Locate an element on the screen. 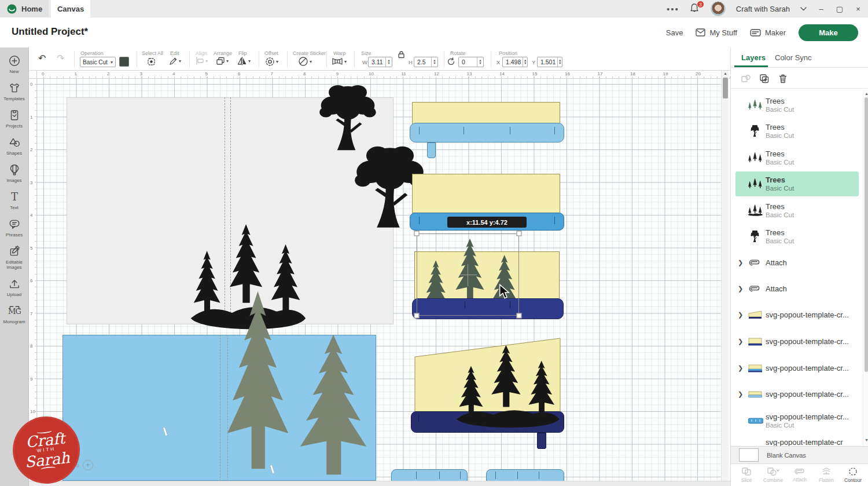 This screenshot has width=868, height=486. sidebar-item-images: Images is located at coordinates (14, 173).